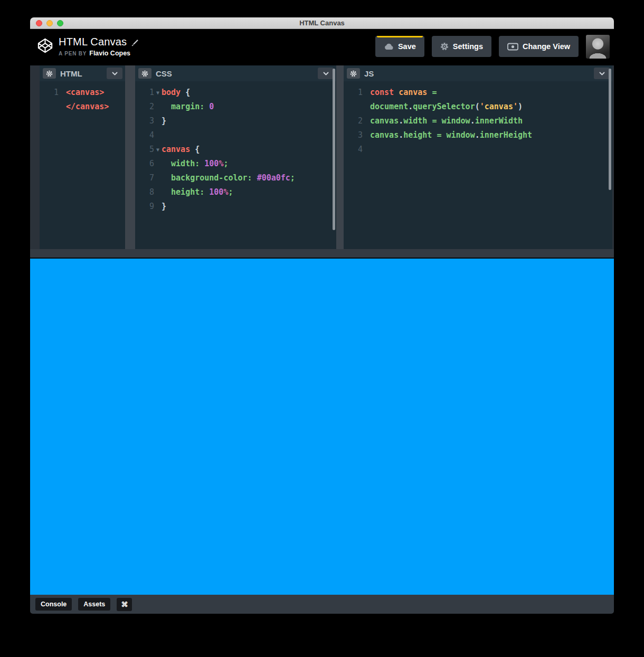  What do you see at coordinates (354, 73) in the screenshot?
I see `js-settings-gear-button` at bounding box center [354, 73].